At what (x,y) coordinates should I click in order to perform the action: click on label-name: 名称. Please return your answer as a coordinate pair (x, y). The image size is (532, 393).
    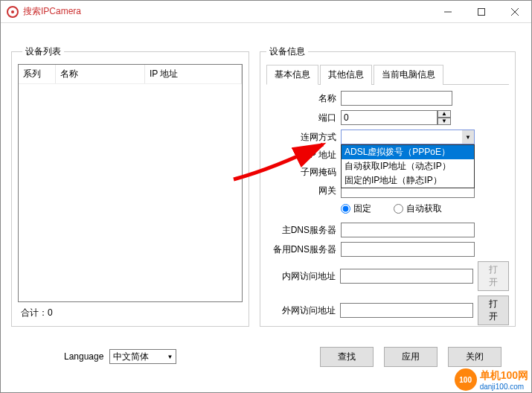
    Looking at the image, I should click on (304, 98).